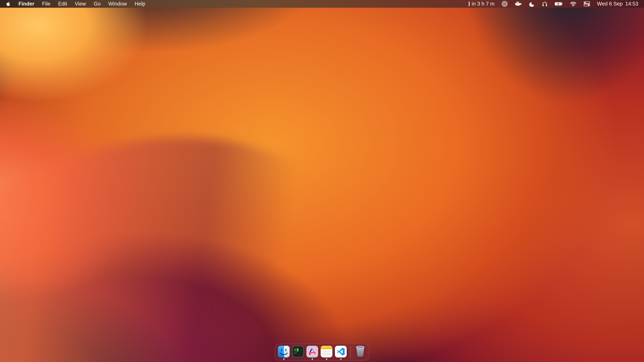 This screenshot has height=362, width=644. Describe the element at coordinates (469, 4) in the screenshot. I see `timer-bar-icon` at that location.